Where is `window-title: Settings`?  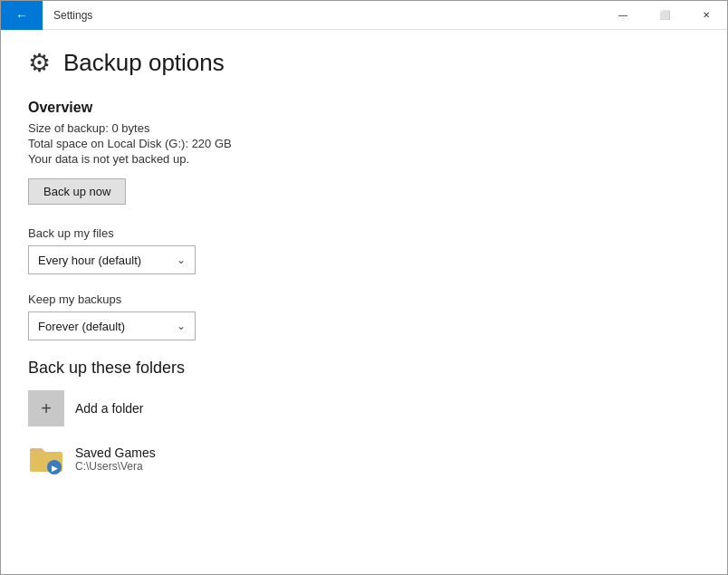
window-title: Settings is located at coordinates (71, 15).